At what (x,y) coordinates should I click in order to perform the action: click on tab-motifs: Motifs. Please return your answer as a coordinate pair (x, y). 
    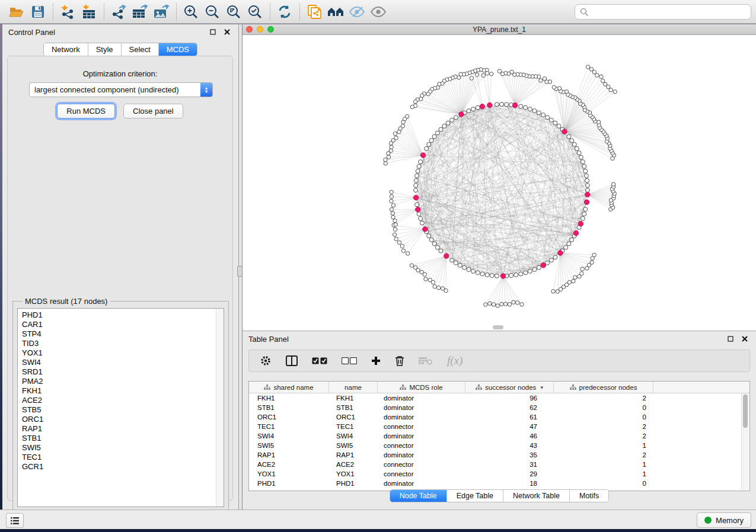
    Looking at the image, I should click on (589, 496).